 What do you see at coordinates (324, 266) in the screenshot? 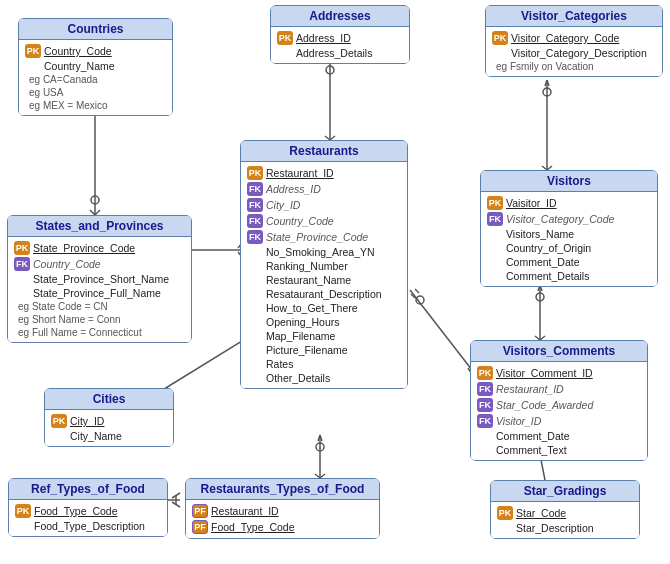
I see `field-row: Ranking_Number` at bounding box center [324, 266].